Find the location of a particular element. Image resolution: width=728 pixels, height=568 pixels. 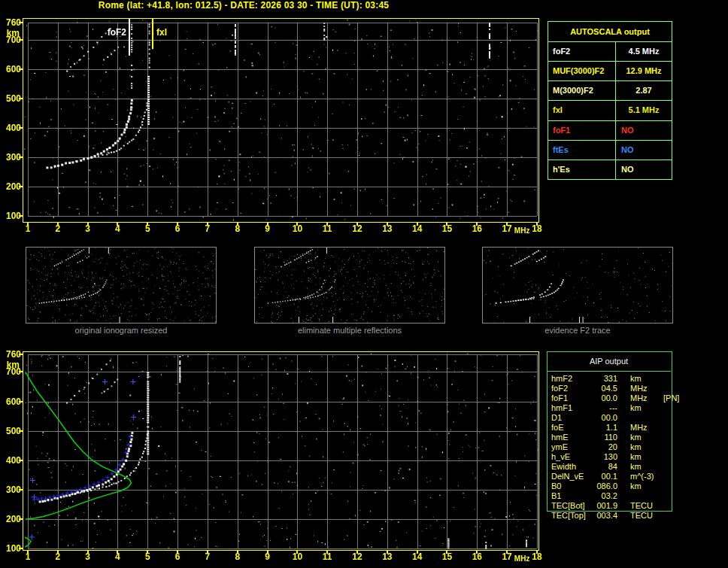

page-title: Rome (lat: +41.8, lon: 012.5) - DATE: 20… is located at coordinates (244, 5).